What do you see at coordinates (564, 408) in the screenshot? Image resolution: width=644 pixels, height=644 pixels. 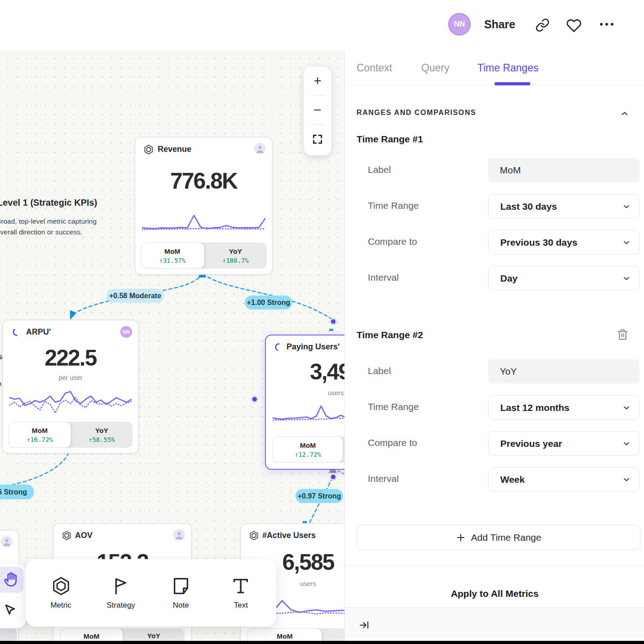 I see `range-2-time-range-select: Last 12 months` at bounding box center [564, 408].